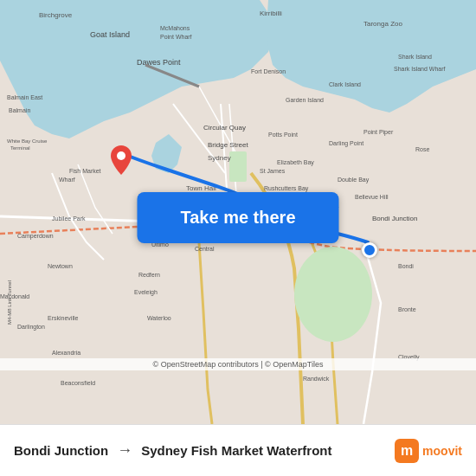 This screenshot has width=476, height=476. I want to click on svg-text: Bronte, so click(407, 310).